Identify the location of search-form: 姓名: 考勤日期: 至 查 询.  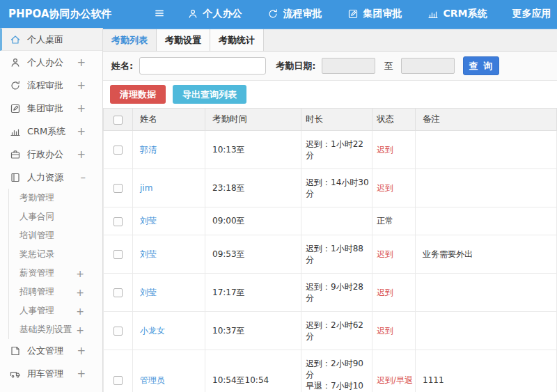
(330, 66).